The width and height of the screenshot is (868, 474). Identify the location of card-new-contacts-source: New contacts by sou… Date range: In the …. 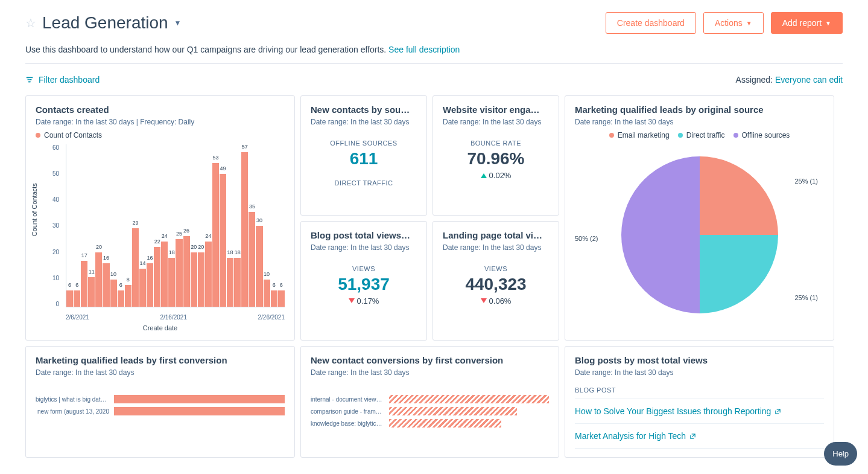
(364, 156).